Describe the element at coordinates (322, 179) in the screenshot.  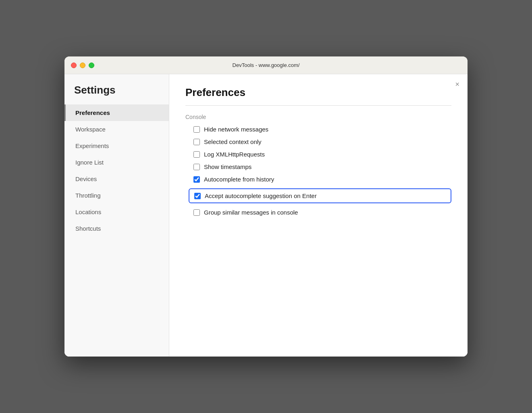
I see `checkbox-row-autocomplete-history: Autocomplete from history` at that location.